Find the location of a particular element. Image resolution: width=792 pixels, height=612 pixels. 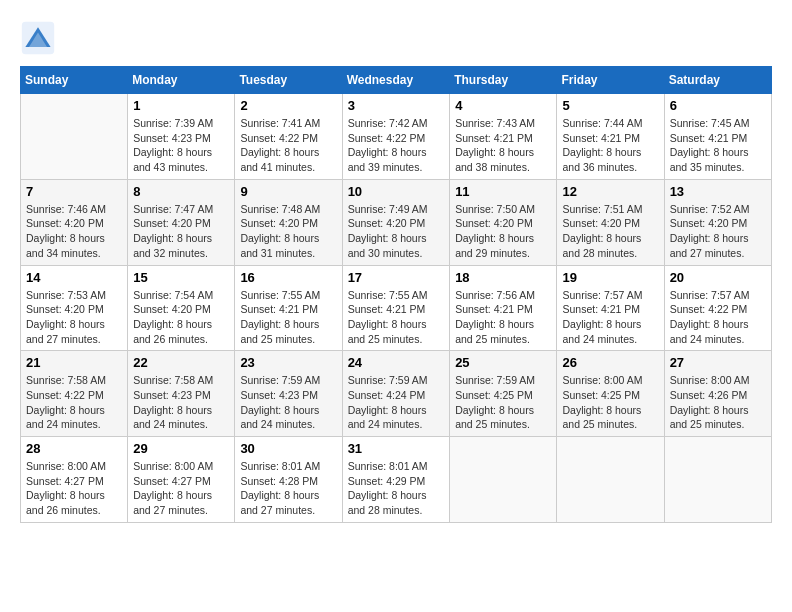

calendar-week-row: 28Sunrise: 8:00 AM Sunset: 4:27 PM Dayli… is located at coordinates (396, 480).